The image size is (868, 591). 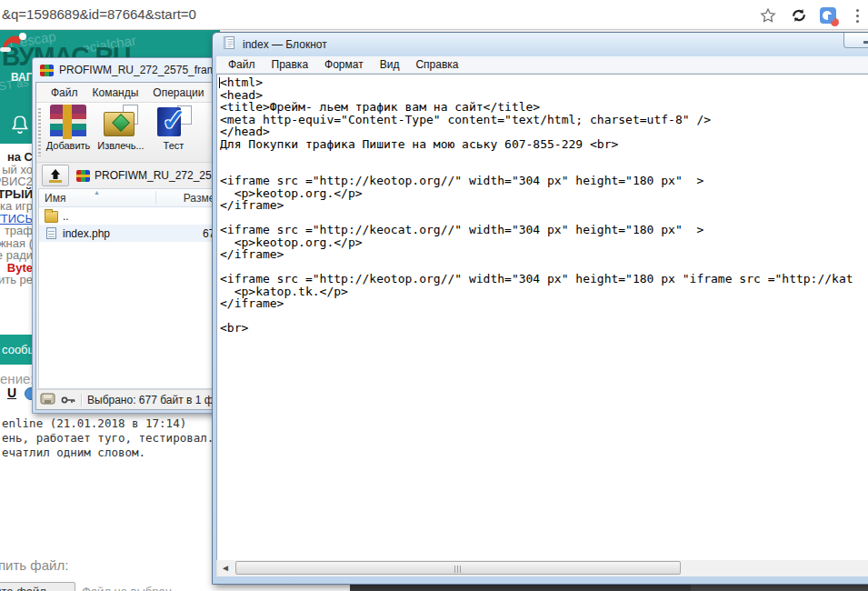 What do you see at coordinates (38, 586) in the screenshot?
I see `choose-file-button: рите файл` at bounding box center [38, 586].